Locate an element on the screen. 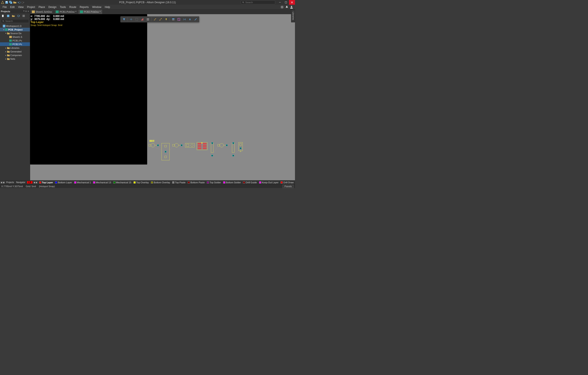  open-folder-icon is located at coordinates (15, 2).